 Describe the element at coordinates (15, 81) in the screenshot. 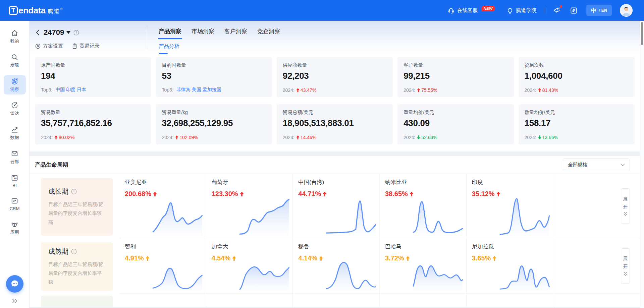

I see `insight-icon` at that location.